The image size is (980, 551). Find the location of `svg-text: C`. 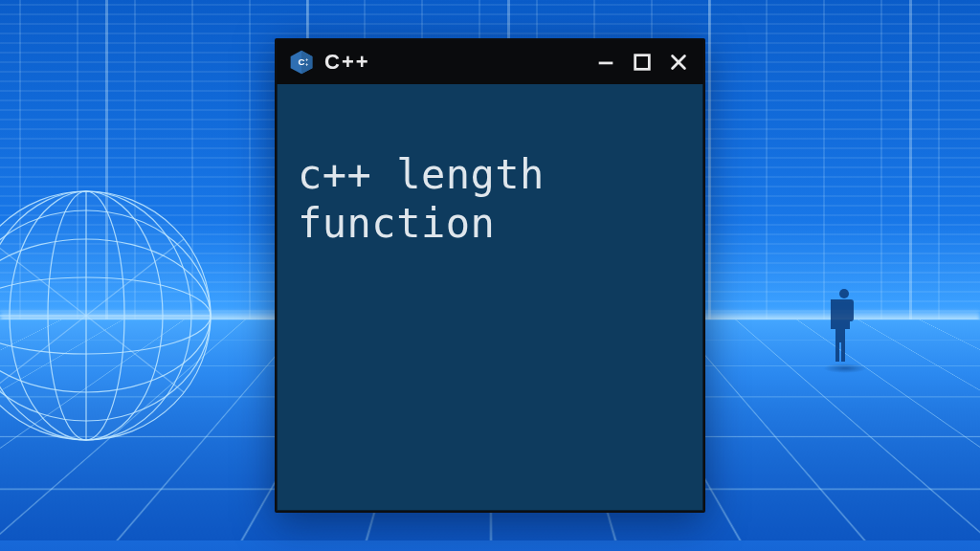

svg-text: C is located at coordinates (302, 61).